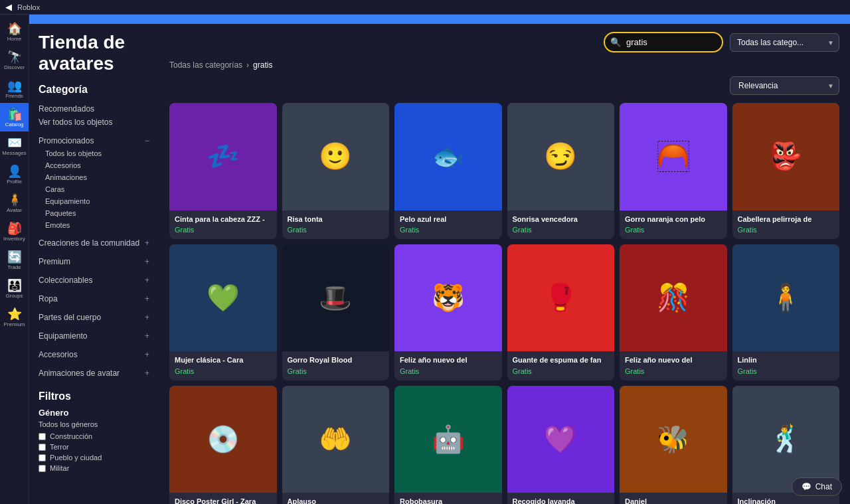 This screenshot has width=850, height=504. What do you see at coordinates (336, 171) in the screenshot?
I see `item-card: 🙂 Risa tonta Gratis` at bounding box center [336, 171].